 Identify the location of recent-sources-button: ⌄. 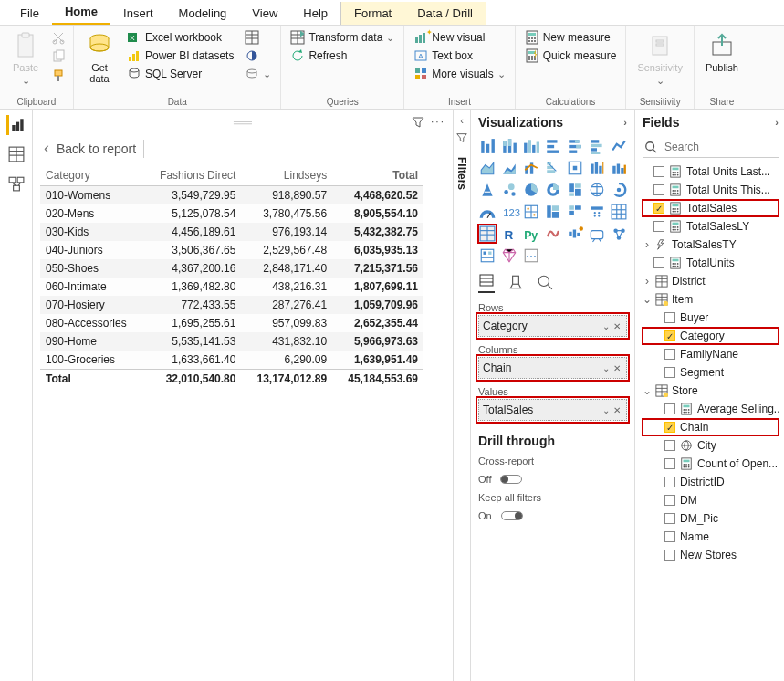
(257, 74).